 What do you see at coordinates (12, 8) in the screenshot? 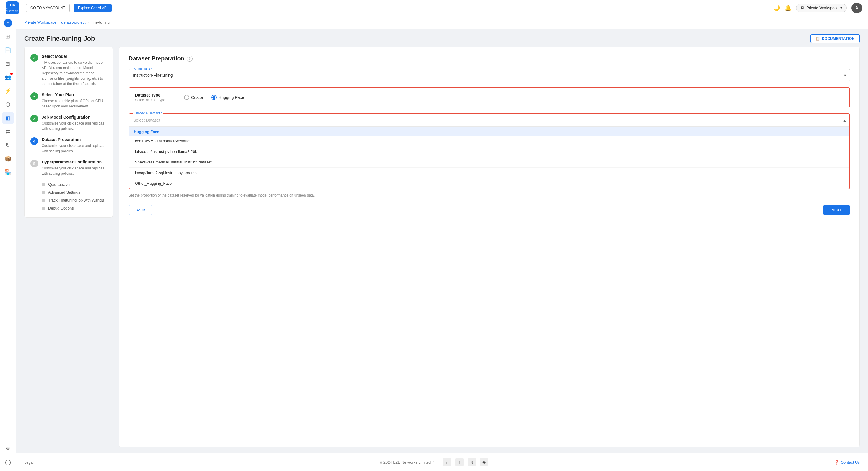
I see `logo: TIR AI PLATFORM` at bounding box center [12, 8].